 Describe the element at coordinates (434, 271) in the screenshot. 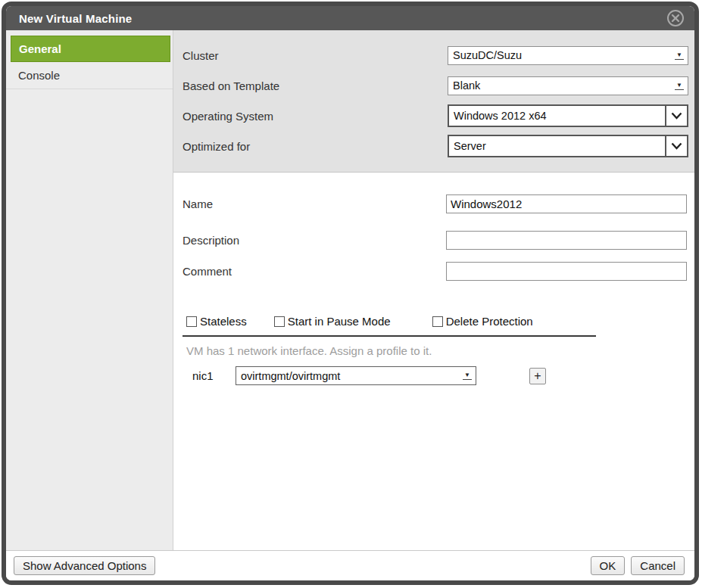

I see `comment-row: Comment` at that location.